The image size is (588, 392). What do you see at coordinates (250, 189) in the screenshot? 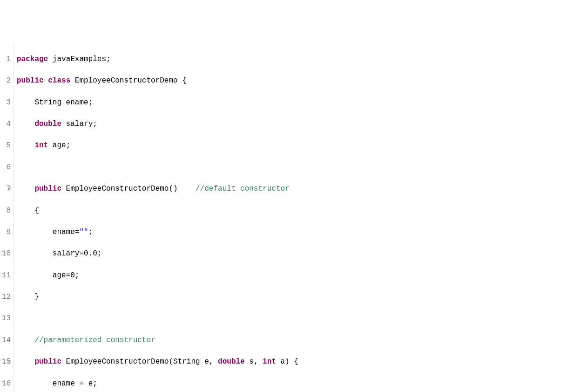
I see `code-line: public EmployeeConstructorDemo() //defau…` at bounding box center [250, 189].